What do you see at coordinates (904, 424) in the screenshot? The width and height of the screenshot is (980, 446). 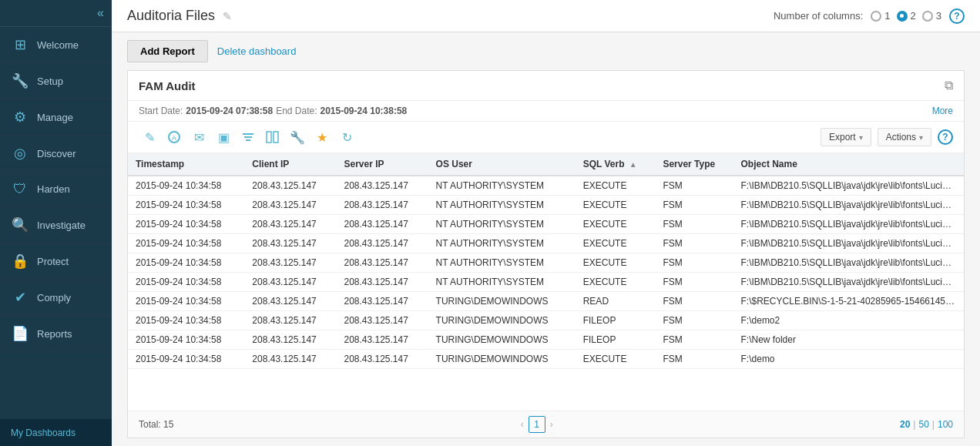 I see `page-size-20: 20` at bounding box center [904, 424].